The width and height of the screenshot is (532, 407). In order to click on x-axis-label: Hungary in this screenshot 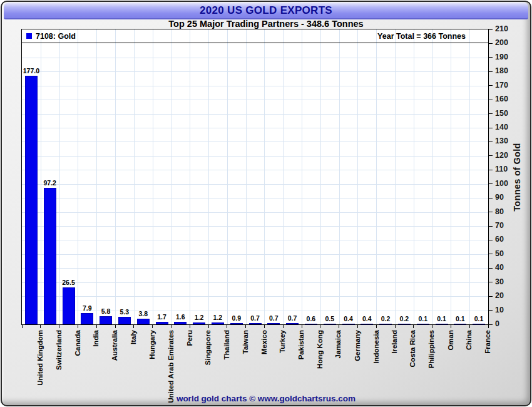, I will do `click(152, 344)`.